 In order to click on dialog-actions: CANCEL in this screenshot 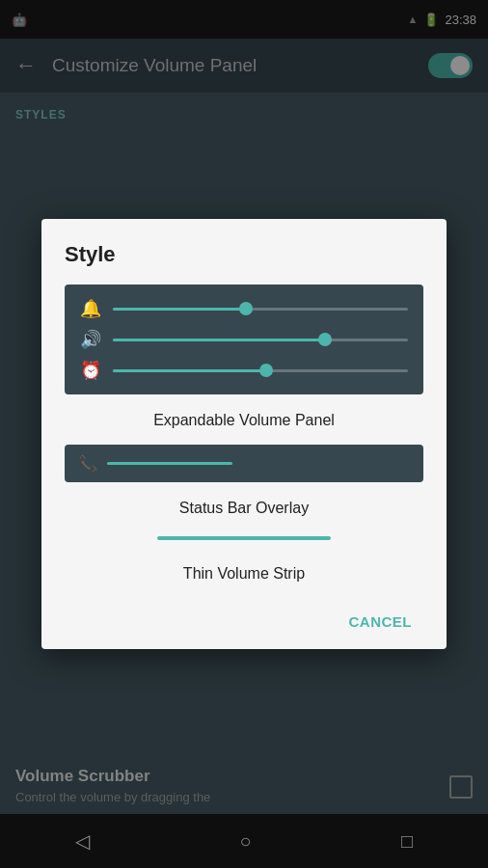, I will do `click(244, 617)`.